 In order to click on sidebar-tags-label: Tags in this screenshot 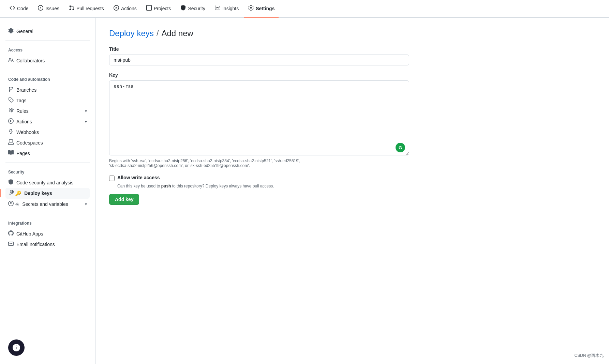, I will do `click(21, 101)`.